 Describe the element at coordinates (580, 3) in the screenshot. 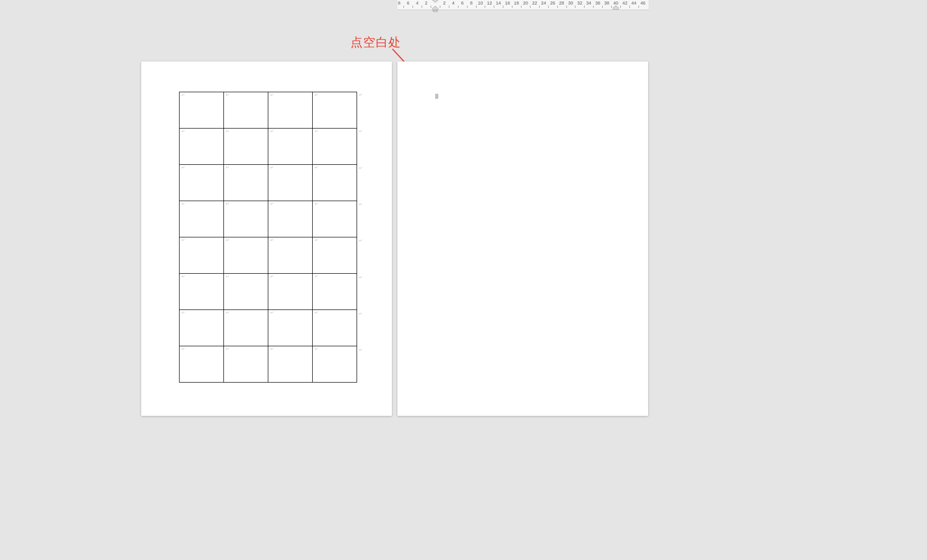

I see `ruler-number: 32` at that location.